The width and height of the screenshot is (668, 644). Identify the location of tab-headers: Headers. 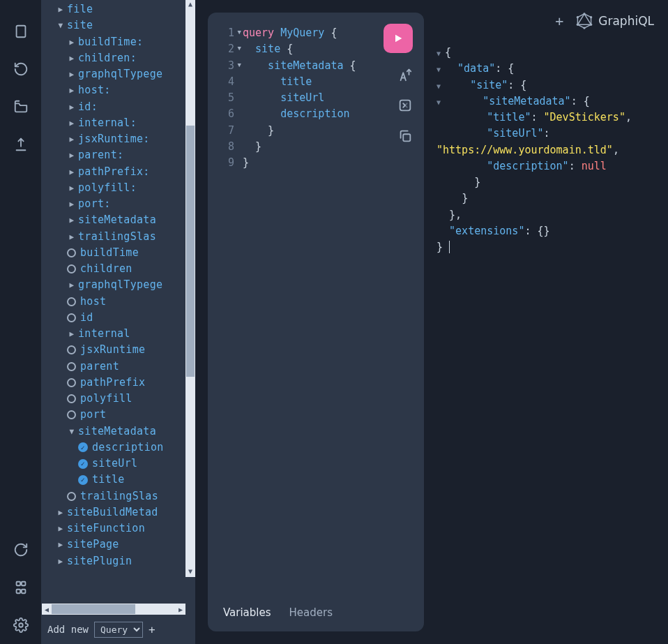
(311, 613).